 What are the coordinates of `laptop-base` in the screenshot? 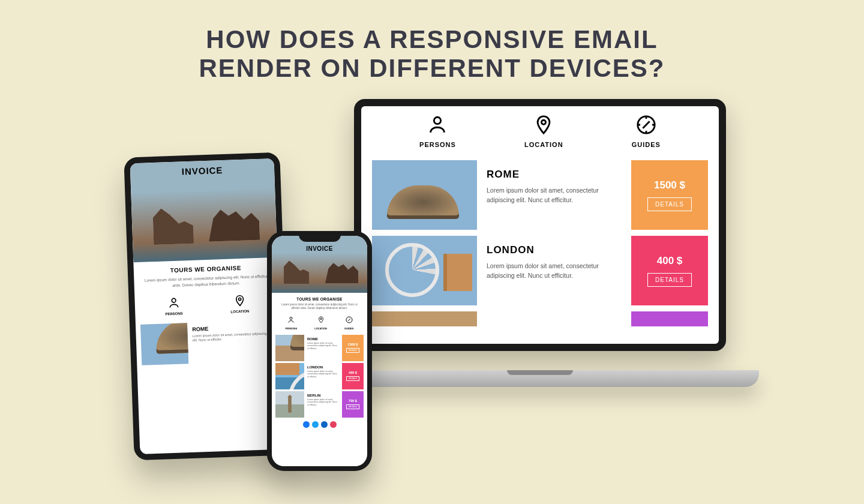 It's located at (540, 379).